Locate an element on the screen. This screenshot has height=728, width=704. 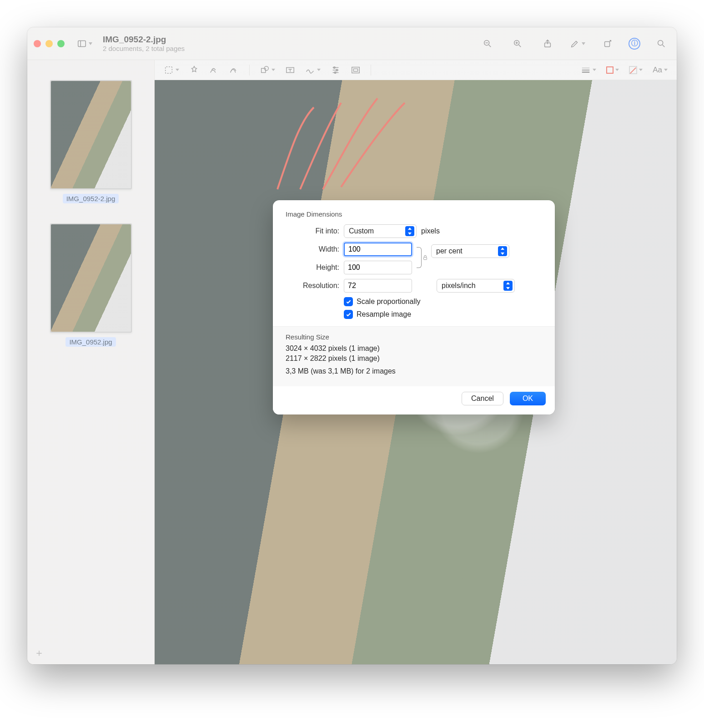
resample-image-checkbox: Resample image is located at coordinates (443, 314).